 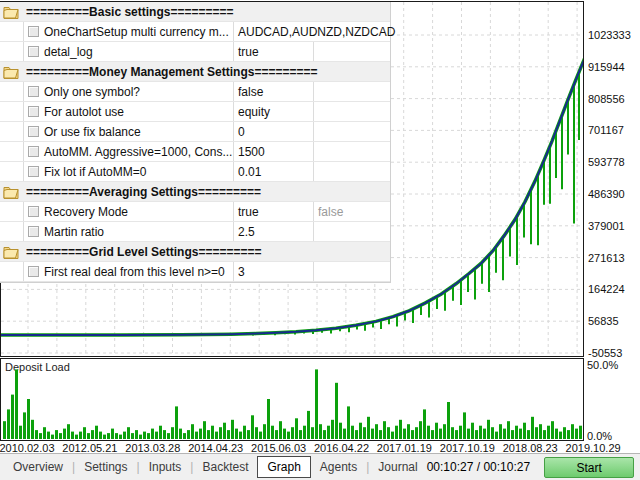 What do you see at coordinates (84, 112) in the screenshot?
I see `param-name: For autolot use` at bounding box center [84, 112].